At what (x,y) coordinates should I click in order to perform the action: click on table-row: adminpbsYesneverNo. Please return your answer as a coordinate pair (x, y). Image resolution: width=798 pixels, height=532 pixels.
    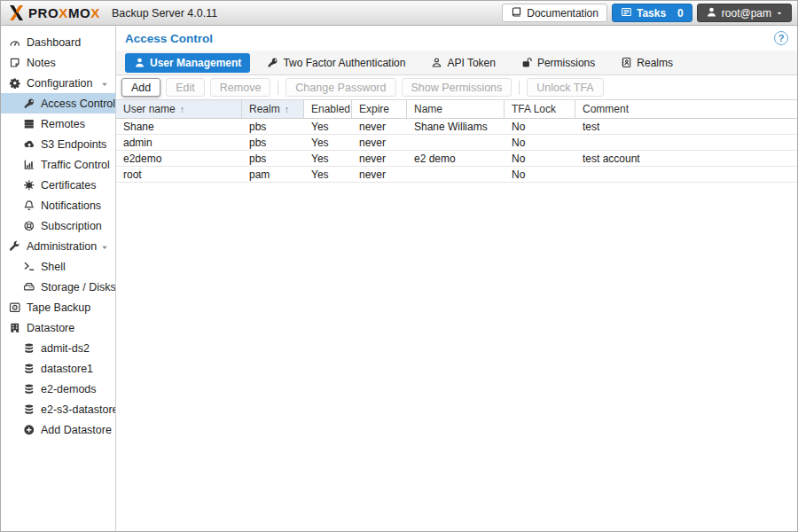
    Looking at the image, I should click on (457, 143).